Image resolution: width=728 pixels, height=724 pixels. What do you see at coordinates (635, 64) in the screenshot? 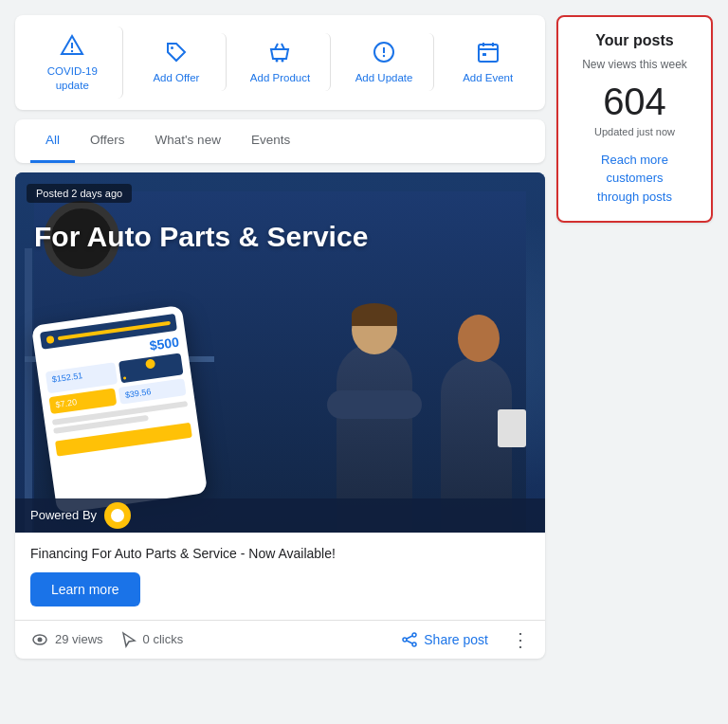
I see `your-posts-subtitle: New views this week` at bounding box center [635, 64].